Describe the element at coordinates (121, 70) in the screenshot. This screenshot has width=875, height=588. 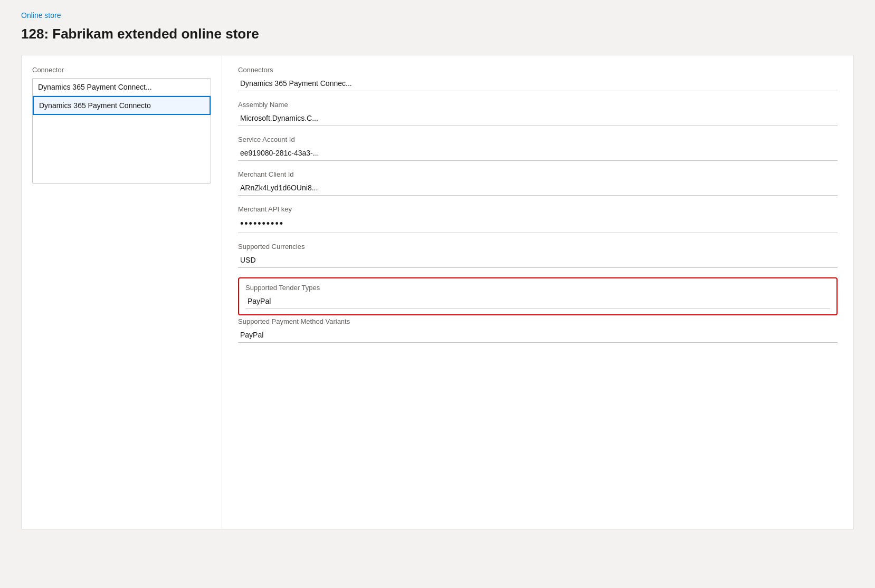
I see `connector-label: Connector` at that location.